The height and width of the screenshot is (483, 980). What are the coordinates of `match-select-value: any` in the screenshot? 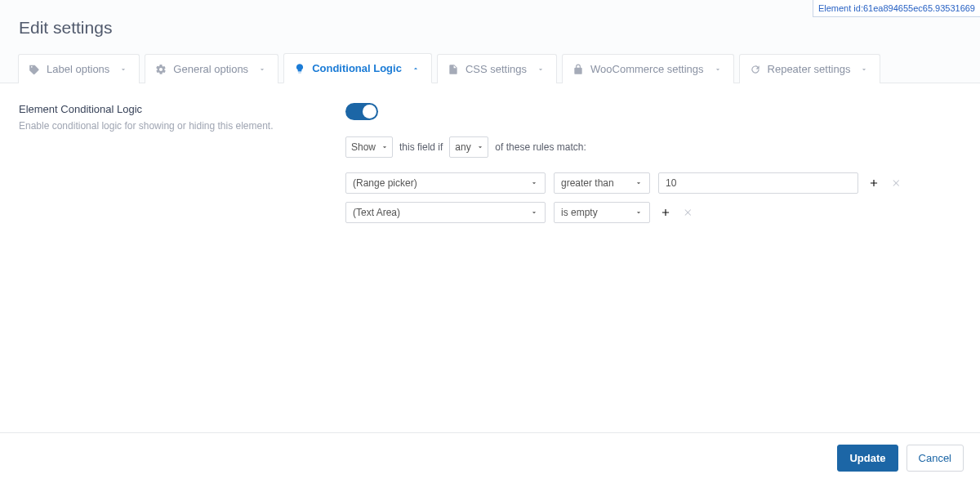 It's located at (462, 147).